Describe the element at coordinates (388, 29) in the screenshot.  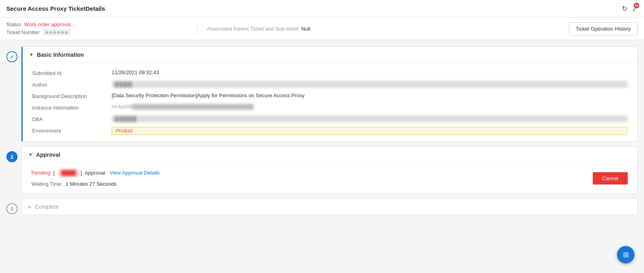
I see `associated-row: Associated Parent Ticket and Sub-ticket …` at that location.